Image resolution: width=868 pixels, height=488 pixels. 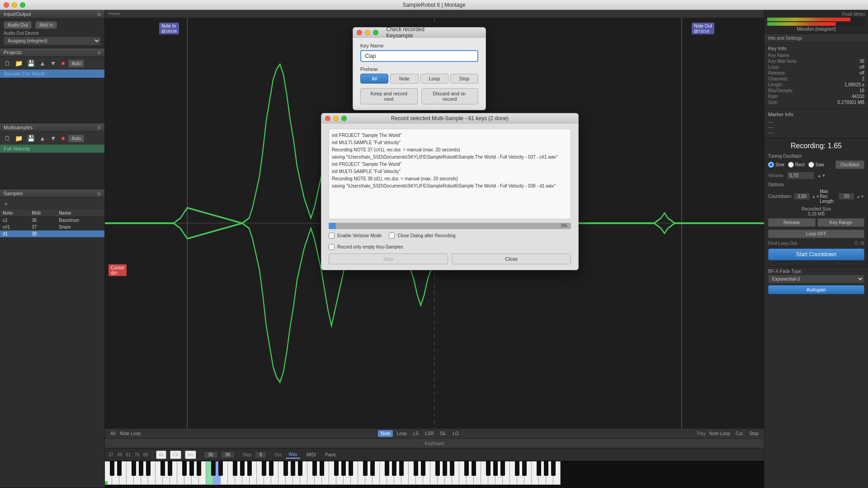 What do you see at coordinates (332, 236) in the screenshot?
I see `verbose-checkbox` at bounding box center [332, 236].